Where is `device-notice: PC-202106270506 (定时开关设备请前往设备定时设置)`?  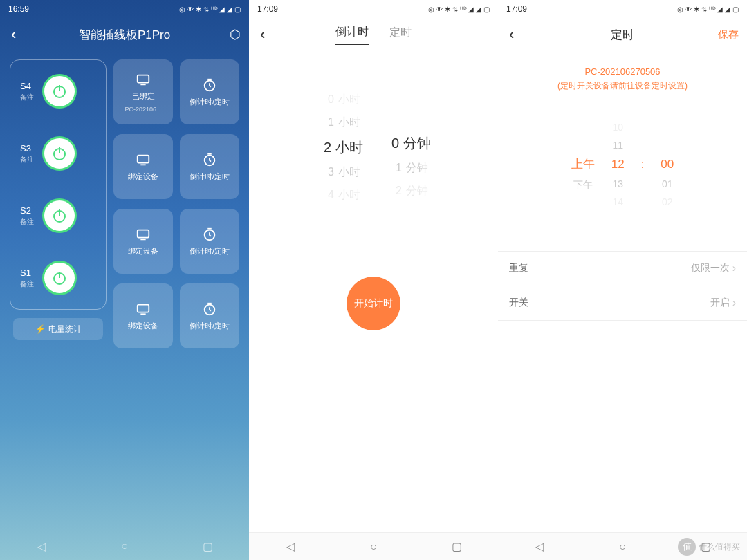 device-notice: PC-202106270506 (定时开关设备请前往设备定时设置) is located at coordinates (622, 79).